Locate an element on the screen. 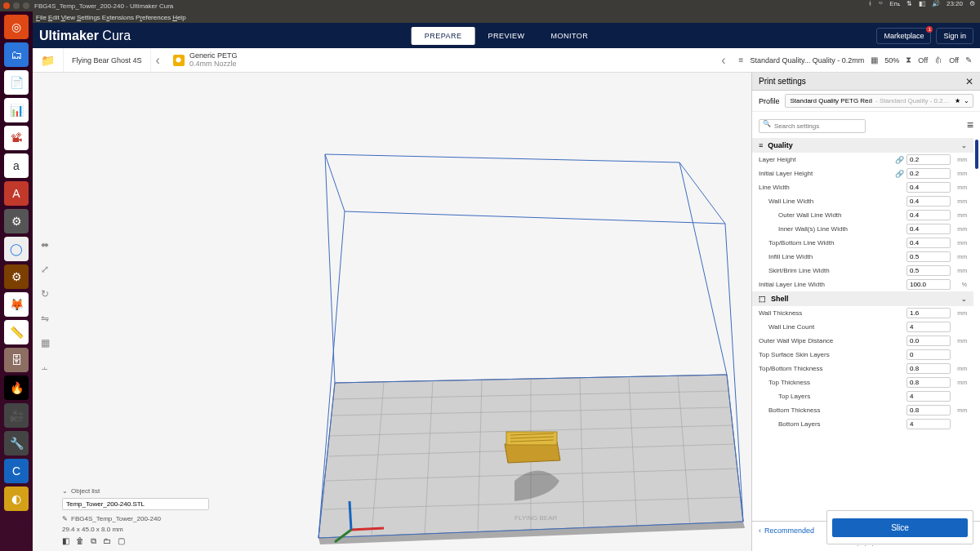  top-layers-input is located at coordinates (929, 397).